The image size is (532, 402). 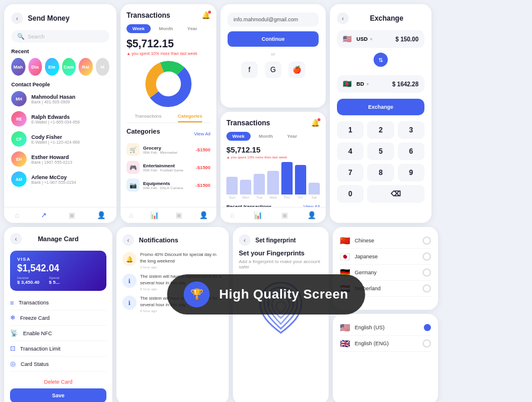 I want to click on tab-month-2: Month, so click(x=266, y=136).